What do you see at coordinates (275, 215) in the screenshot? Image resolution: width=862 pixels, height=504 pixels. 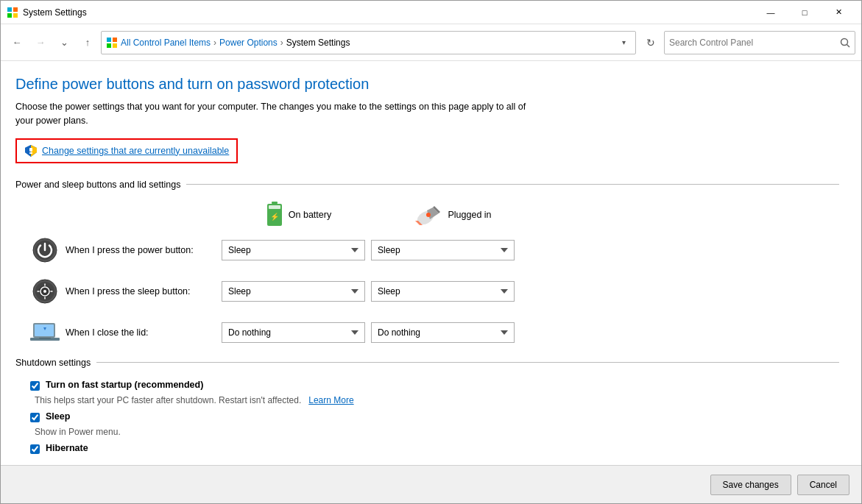 I see `battery-icon: ⚡` at bounding box center [275, 215].